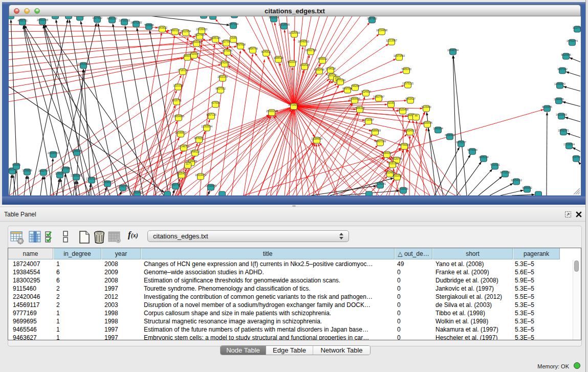 Image resolution: width=588 pixels, height=372 pixels. Describe the element at coordinates (483, 157) in the screenshot. I see `svg-text: 2935114` at that location.